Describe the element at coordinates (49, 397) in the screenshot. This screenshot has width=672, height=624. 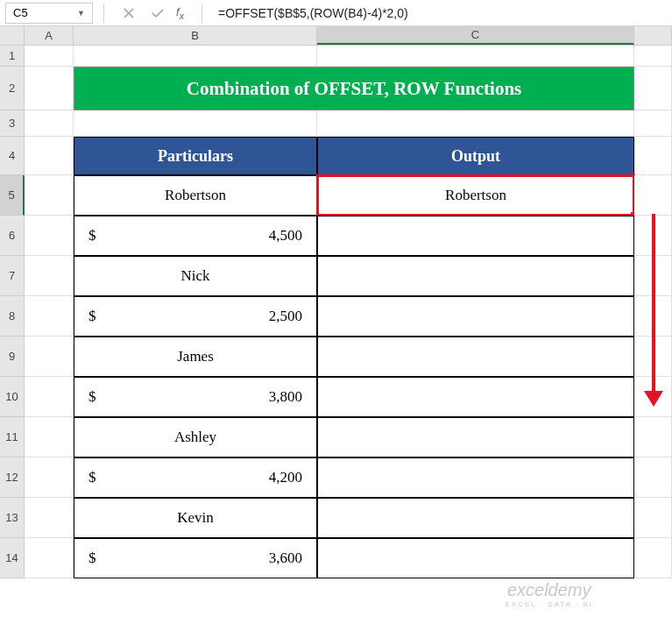
I see `cell-a10` at that location.